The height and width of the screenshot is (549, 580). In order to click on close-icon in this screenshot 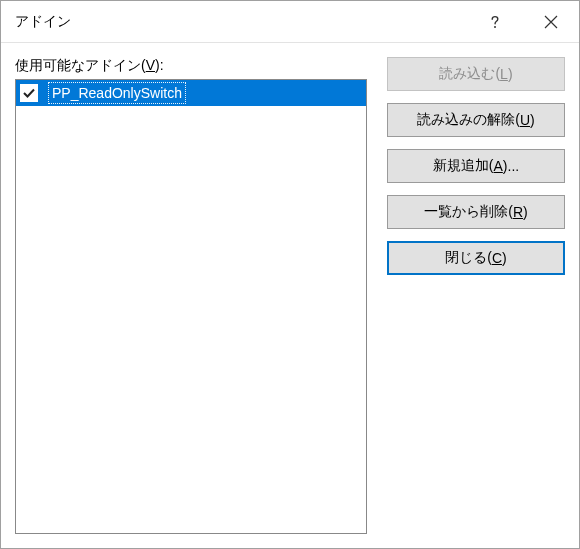, I will do `click(551, 22)`.